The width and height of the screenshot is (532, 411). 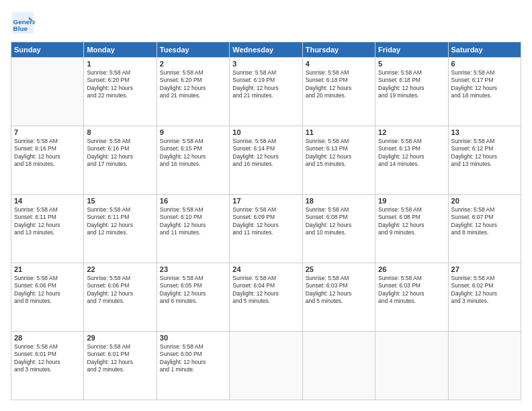 What do you see at coordinates (266, 290) in the screenshot?
I see `day-info: Sunrise: 5:58 AM Sunset: 6:04 PM Dayligh…` at bounding box center [266, 290].